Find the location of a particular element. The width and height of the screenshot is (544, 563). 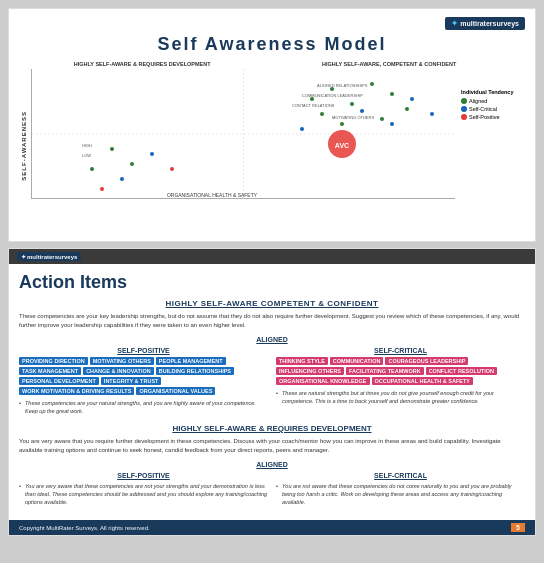

sc-dev-title: SELF-CRITICAL is located at coordinates (400, 476).